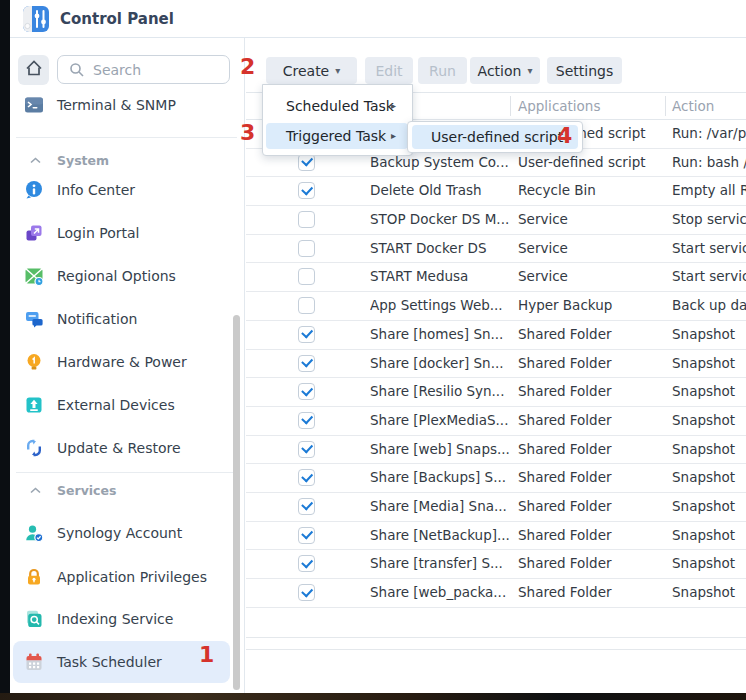 The height and width of the screenshot is (700, 746). Describe the element at coordinates (496, 336) in the screenshot. I see `table-row: Share [homes] Sn... Shared Folder Snapsh…` at that location.